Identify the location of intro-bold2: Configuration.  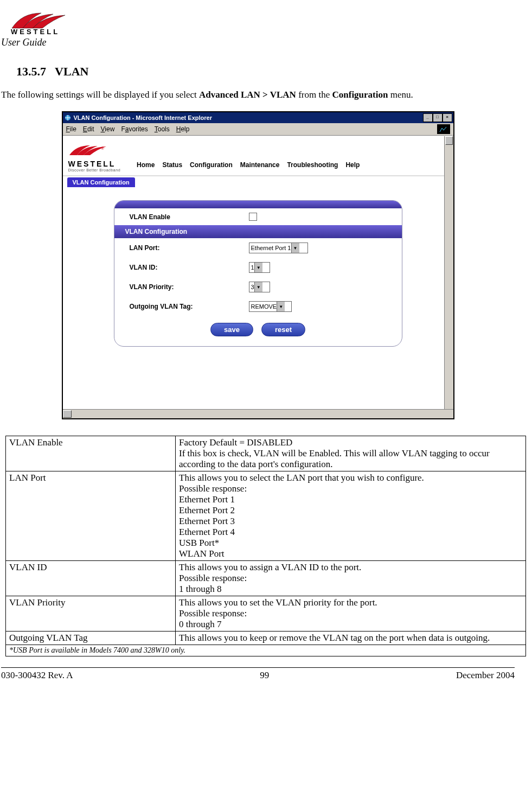
(360, 94).